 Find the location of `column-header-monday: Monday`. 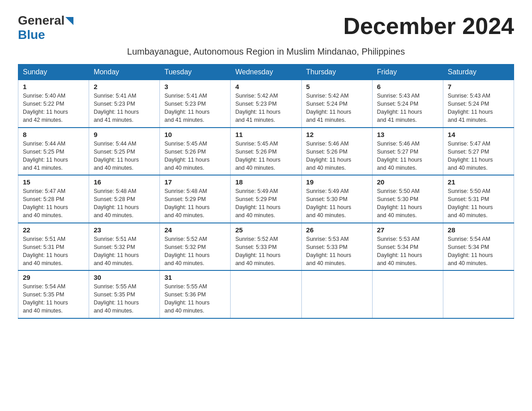

column-header-monday: Monday is located at coordinates (124, 73).